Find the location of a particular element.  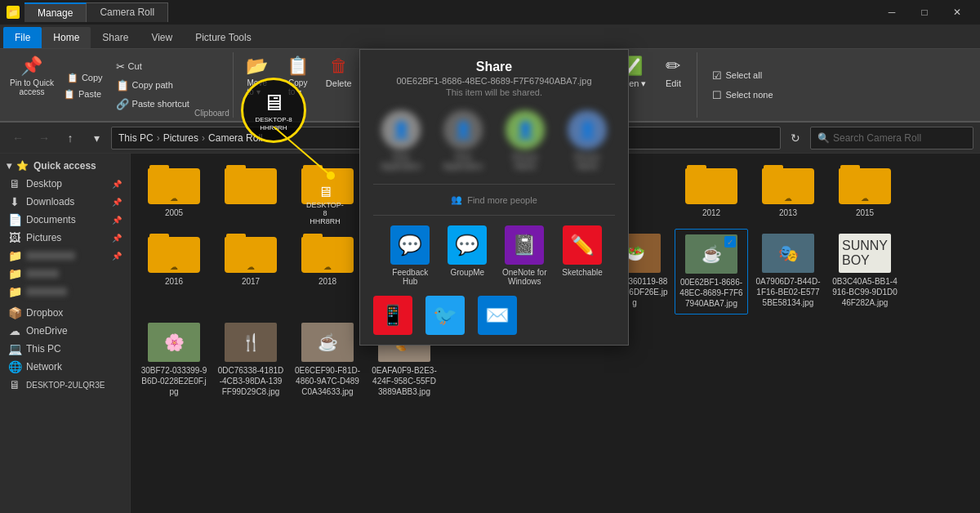

find-more-label: Find more people is located at coordinates (502, 200).